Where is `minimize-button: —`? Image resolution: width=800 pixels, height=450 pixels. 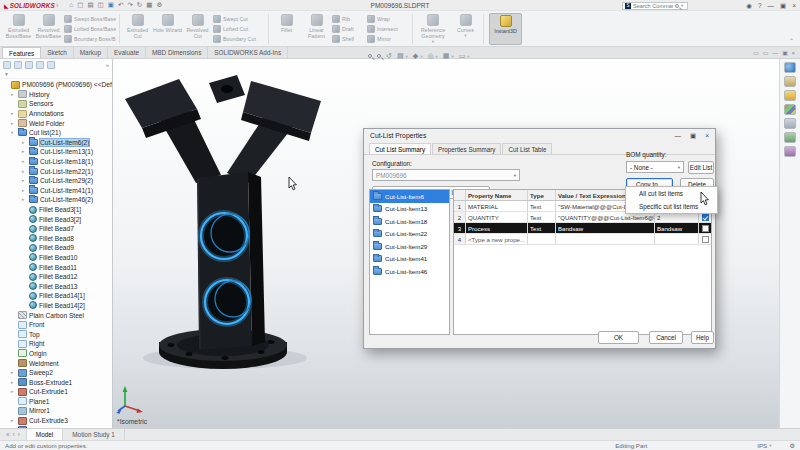 minimize-button: — is located at coordinates (772, 6).